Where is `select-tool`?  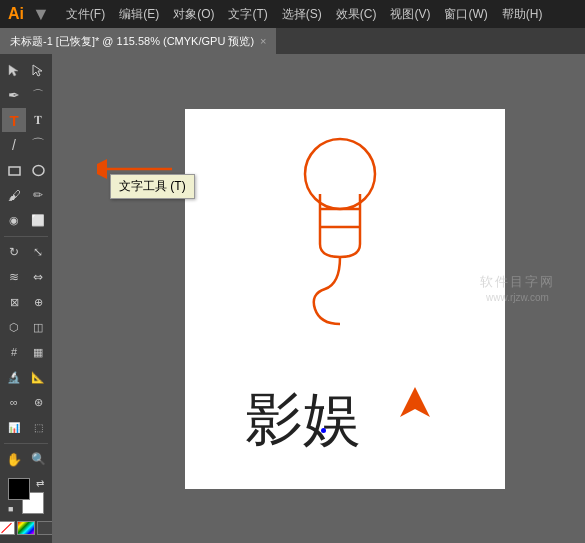 select-tool is located at coordinates (14, 70).